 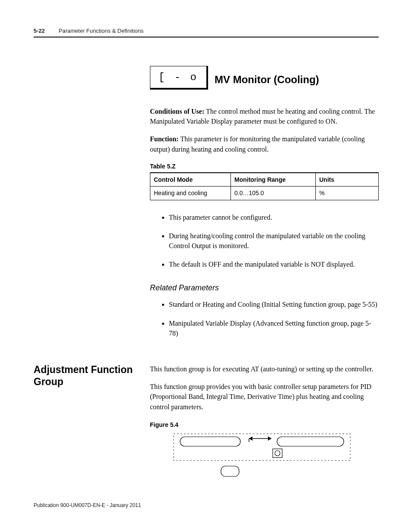 I want to click on running-header: 5-22 Parameter Functions & Definitions, so click(x=206, y=31).